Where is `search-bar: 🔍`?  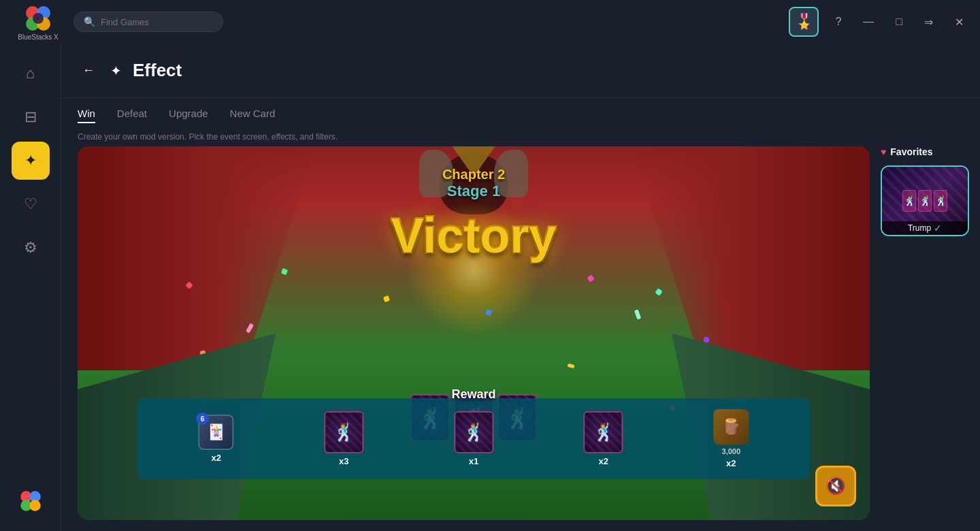 search-bar: 🔍 is located at coordinates (148, 22).